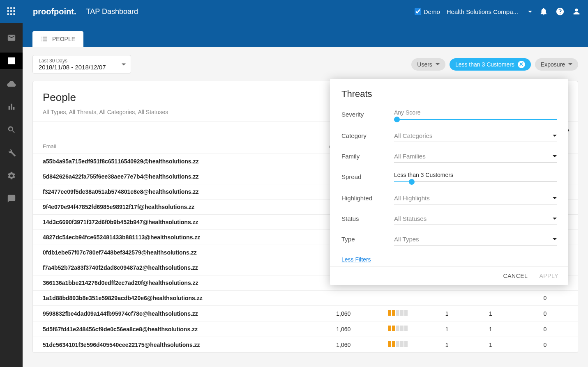  Describe the element at coordinates (368, 155) in the screenshot. I see `family-label: Family` at that location.